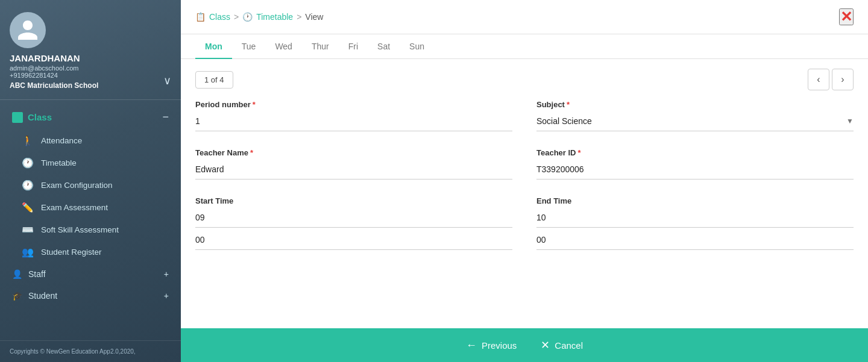 This screenshot has height=362, width=868. Describe the element at coordinates (90, 141) in the screenshot. I see `sidebar-item-attendance: 🚶 Attendance` at that location.